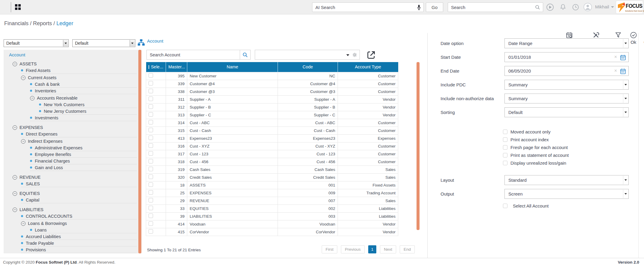 Image resolution: width=644 pixels, height=266 pixels. I want to click on tree-item: −Accounts Receivable, so click(83, 98).